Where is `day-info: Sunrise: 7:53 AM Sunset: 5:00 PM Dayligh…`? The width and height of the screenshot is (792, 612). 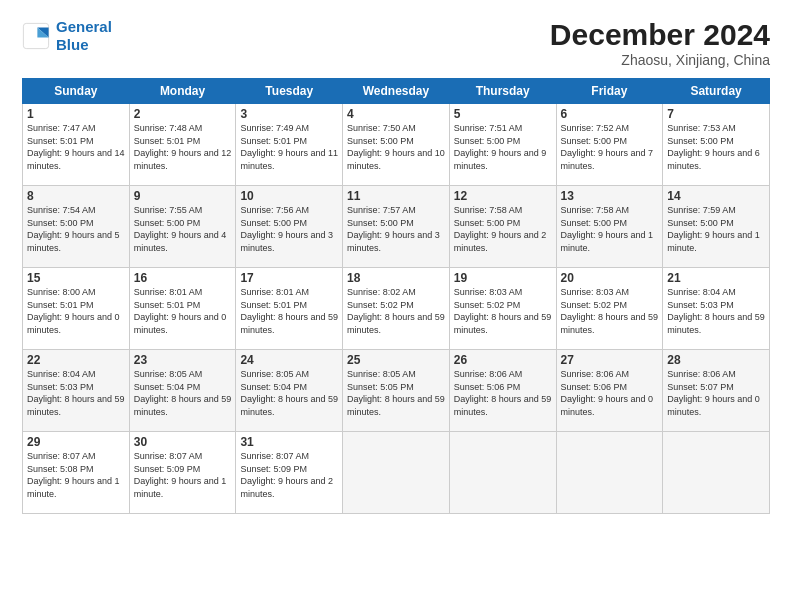 day-info: Sunrise: 7:53 AM Sunset: 5:00 PM Dayligh… is located at coordinates (716, 147).